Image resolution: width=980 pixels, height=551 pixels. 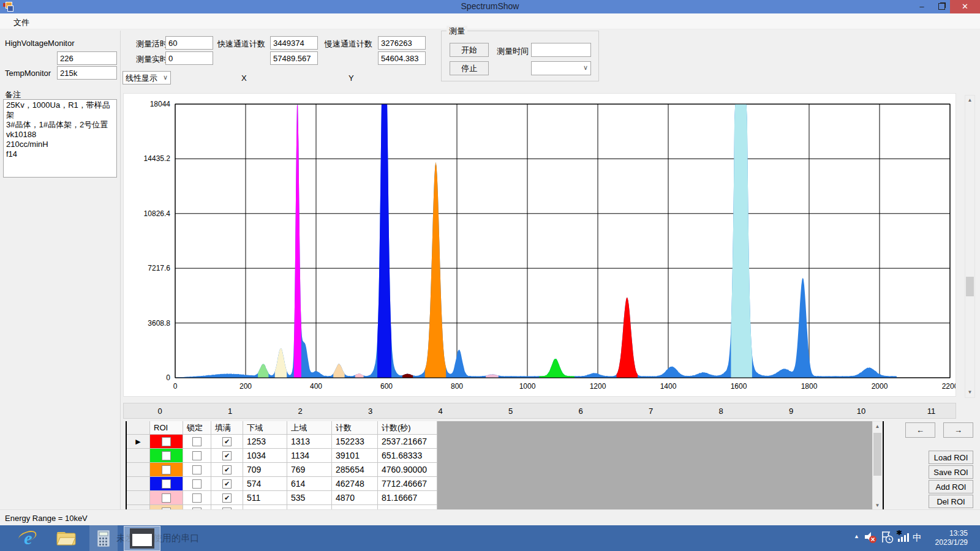 What do you see at coordinates (469, 50) in the screenshot?
I see `start-button: 开始` at bounding box center [469, 50].